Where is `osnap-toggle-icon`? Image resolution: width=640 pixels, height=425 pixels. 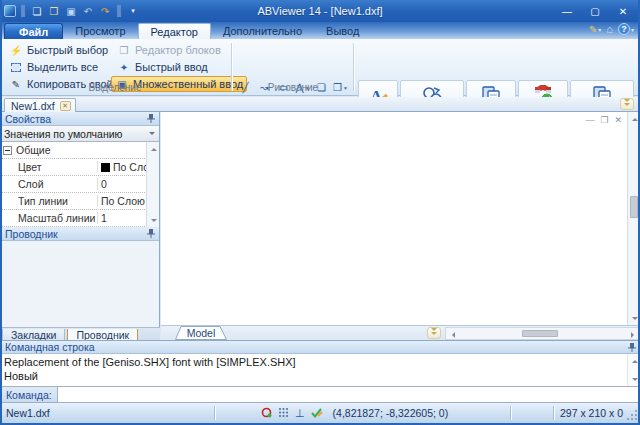
osnap-toggle-icon is located at coordinates (266, 414).